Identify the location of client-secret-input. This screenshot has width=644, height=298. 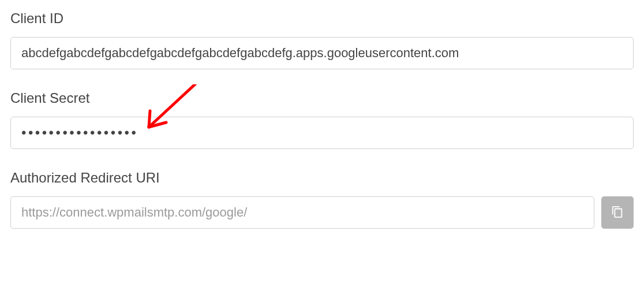
(322, 133).